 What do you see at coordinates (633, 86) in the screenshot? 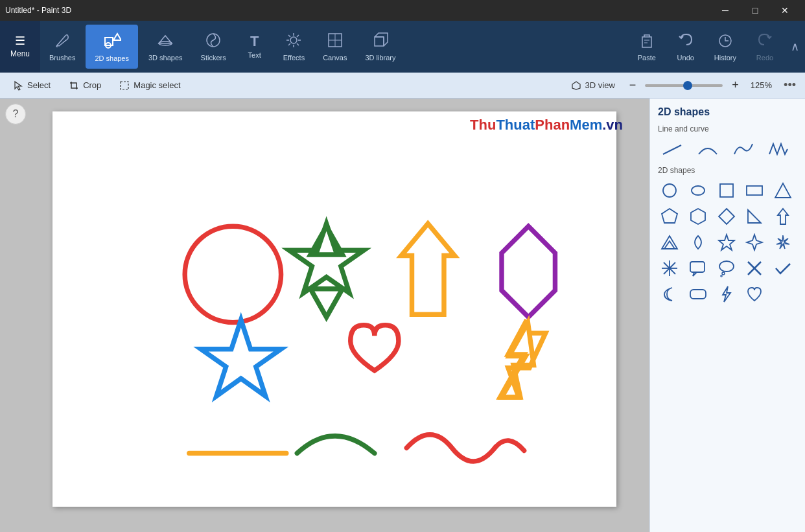
I see `zoom-out-button: −` at bounding box center [633, 86].